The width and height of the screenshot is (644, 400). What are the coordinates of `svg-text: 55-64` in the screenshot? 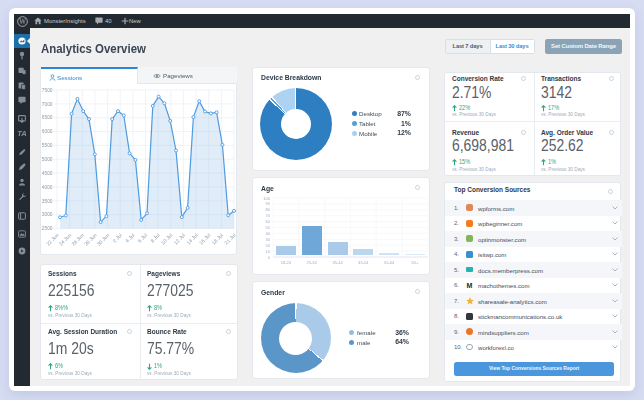 It's located at (390, 262).